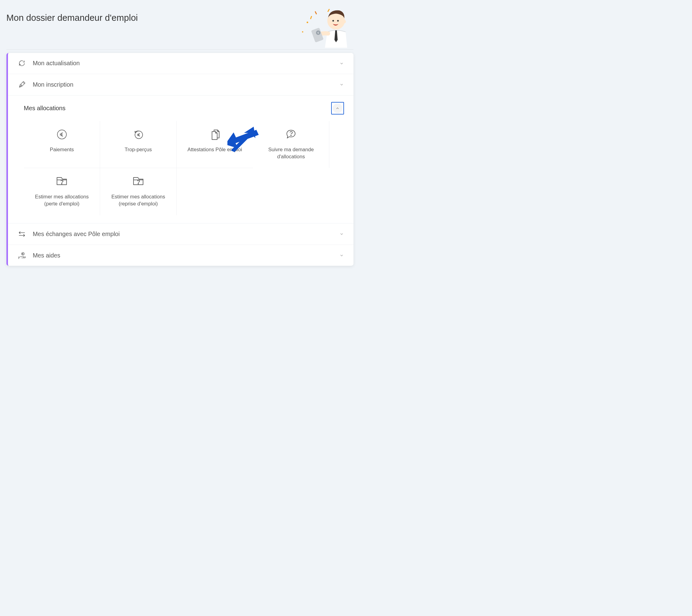  What do you see at coordinates (22, 234) in the screenshot?
I see `exchange-icon` at bounding box center [22, 234].